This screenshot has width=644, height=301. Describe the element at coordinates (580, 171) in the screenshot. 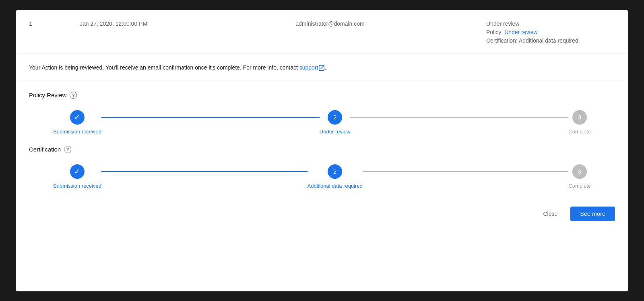

I see `cert-step-3-number: 3` at that location.